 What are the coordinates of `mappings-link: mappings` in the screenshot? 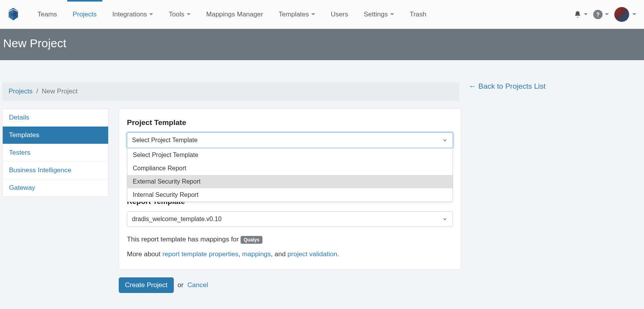 It's located at (257, 254).